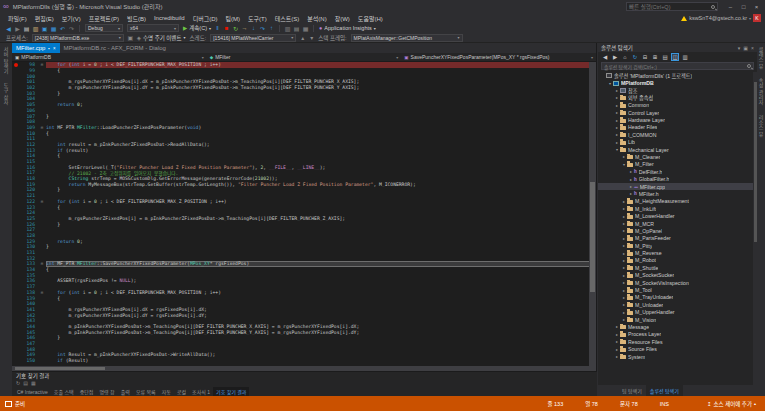  I want to click on breadcrumb-method-dropdown: ▣SavePuncherXYFixedPosParameter(MPos_XY …, so click(498, 57).